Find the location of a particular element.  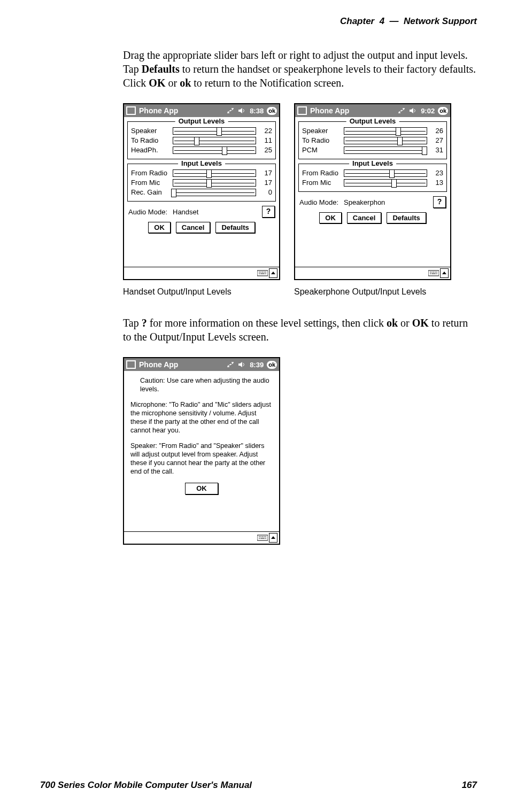

output-levels-group: Output Levels Speaker22To Radio11HeadPh.… is located at coordinates (202, 140).